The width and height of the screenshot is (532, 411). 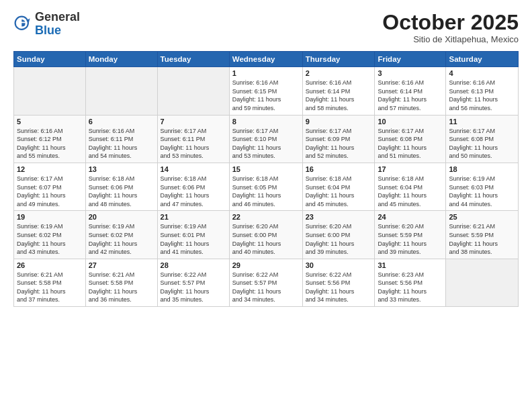 I want to click on calendar-cell-3-1: 20Sunrise: 6:19 AM Sunset: 6:02 PM Dayli…, so click(x=121, y=235).